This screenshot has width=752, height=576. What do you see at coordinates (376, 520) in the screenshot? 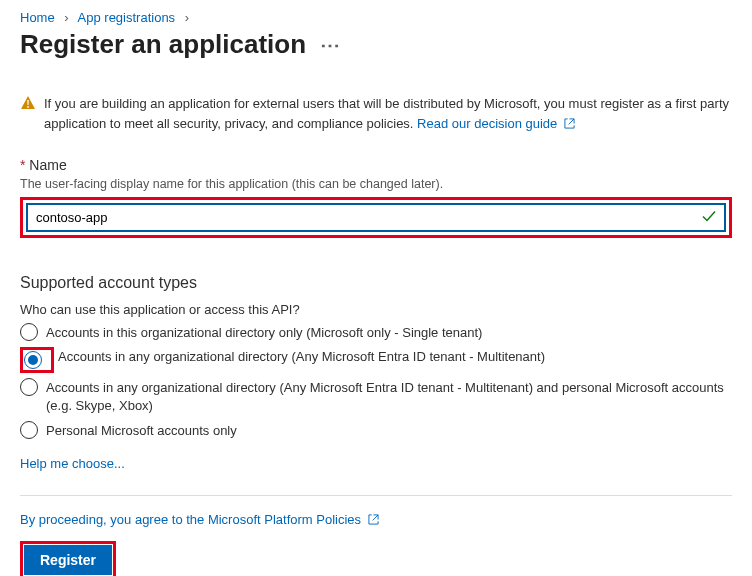
I see `agree-text: By proceeding, you agree to the Microsof…` at bounding box center [376, 520].